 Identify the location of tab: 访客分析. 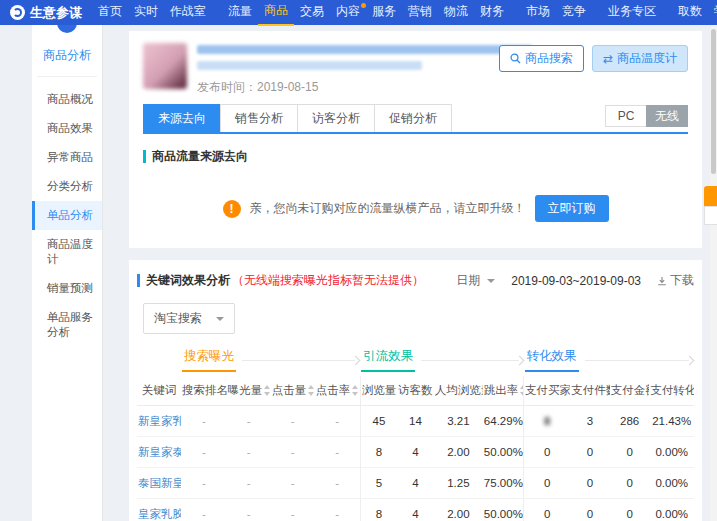
(336, 118).